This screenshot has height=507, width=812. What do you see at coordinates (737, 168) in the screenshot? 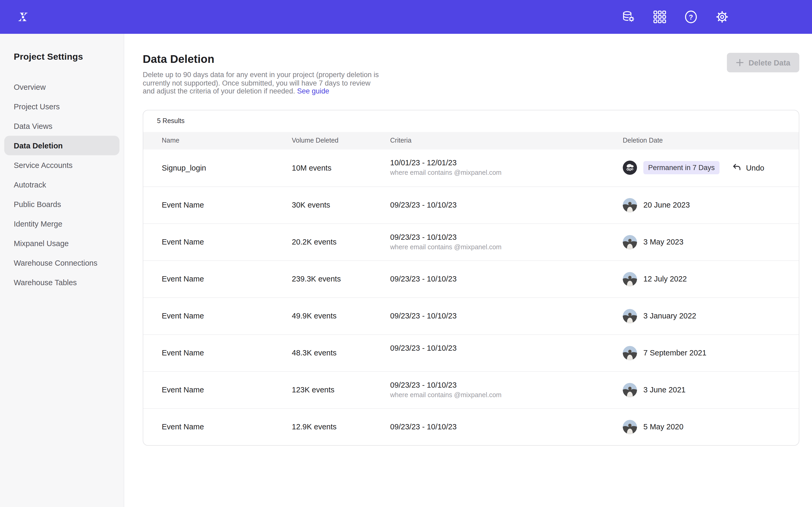
I see `undo-icon` at bounding box center [737, 168].